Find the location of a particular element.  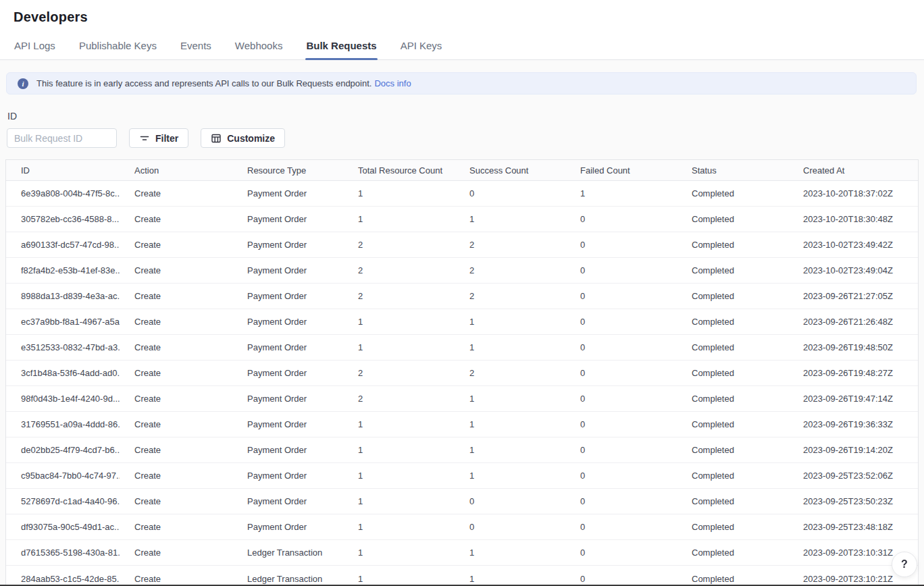

cell-created_at: 2023-09-26T21:26:48Z is located at coordinates (853, 321).